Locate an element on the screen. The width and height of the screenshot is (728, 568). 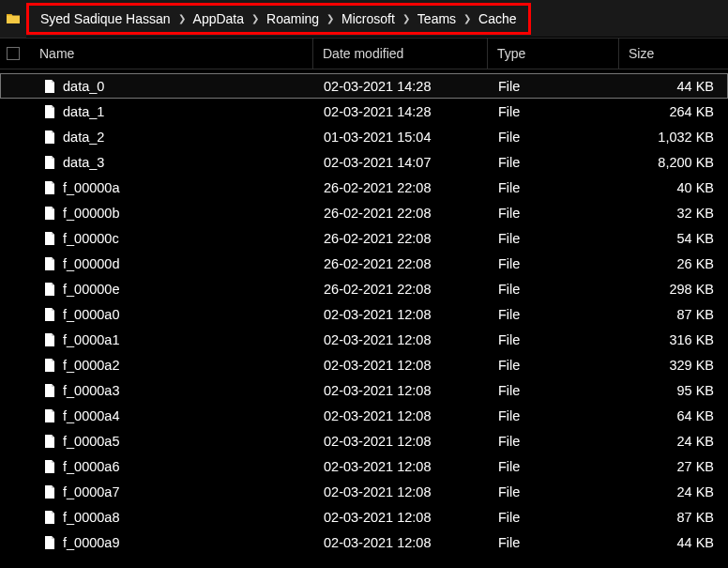
file-size-cell: 1,032 KB is located at coordinates (674, 137).